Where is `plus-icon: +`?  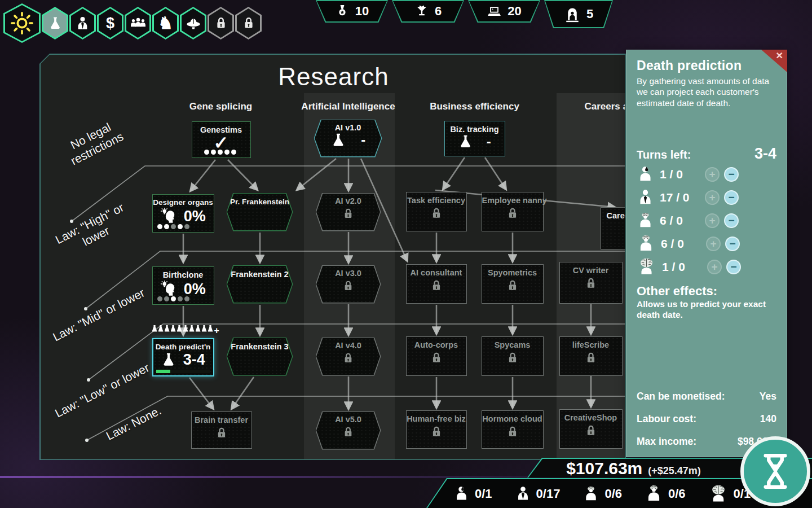 plus-icon: + is located at coordinates (217, 331).